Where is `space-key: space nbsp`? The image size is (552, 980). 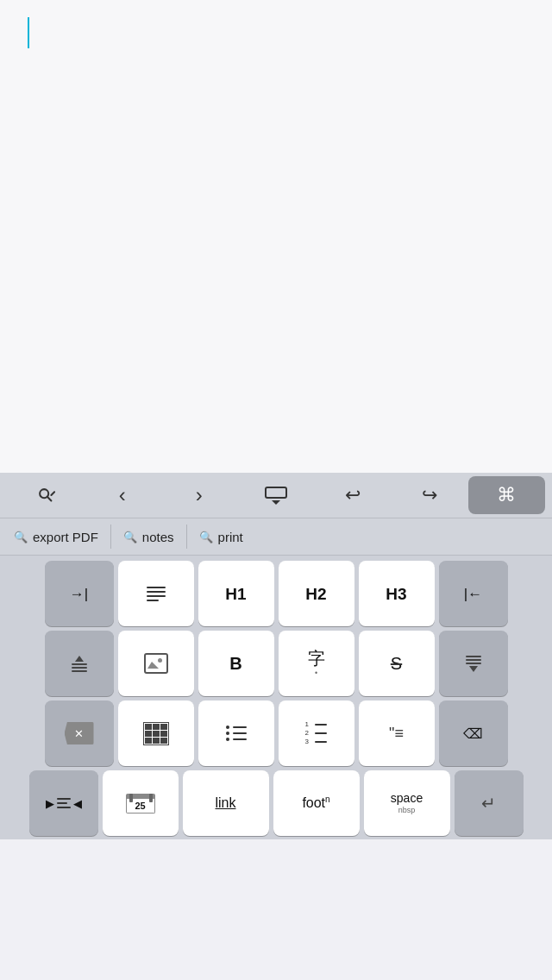
space-key: space nbsp is located at coordinates (407, 803).